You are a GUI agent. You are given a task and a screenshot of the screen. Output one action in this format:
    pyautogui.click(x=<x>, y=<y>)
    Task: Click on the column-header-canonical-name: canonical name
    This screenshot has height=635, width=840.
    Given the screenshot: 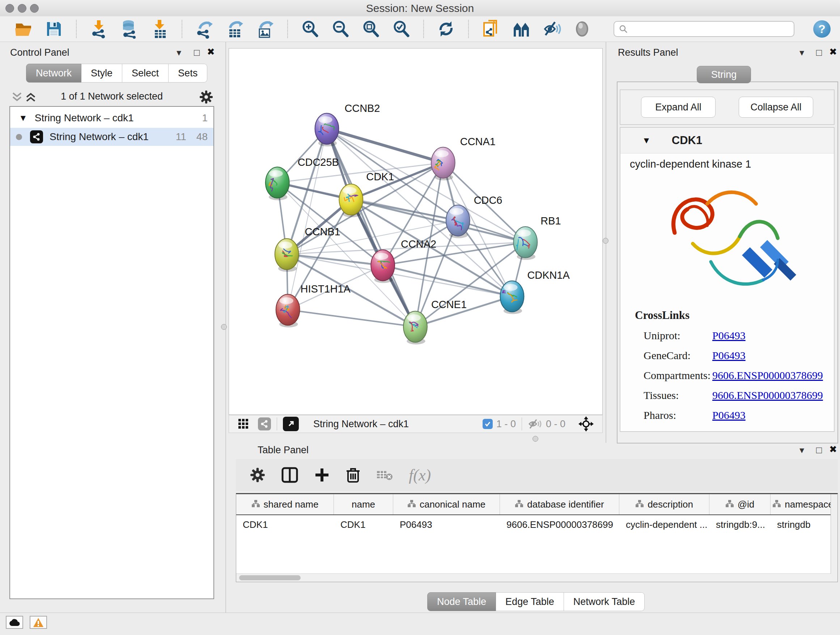 What is the action you would take?
    pyautogui.click(x=447, y=504)
    